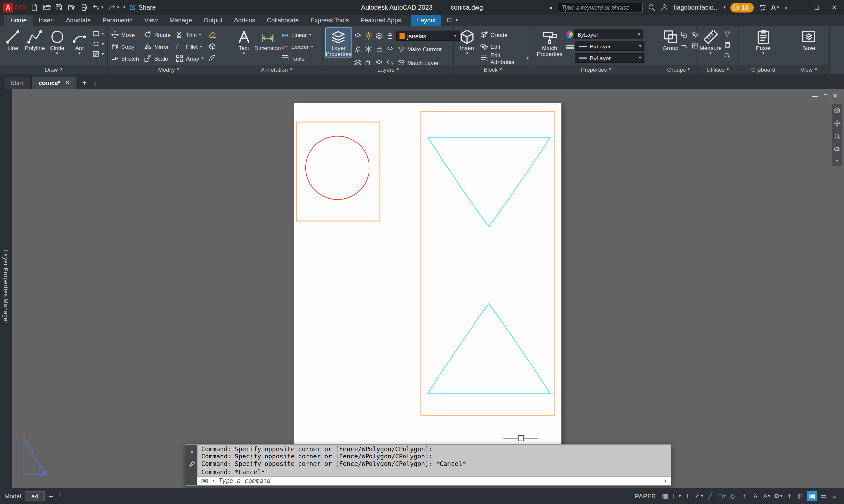 The width and height of the screenshot is (844, 504). What do you see at coordinates (775, 7) in the screenshot?
I see `autodesk-app-button: A ▾` at bounding box center [775, 7].